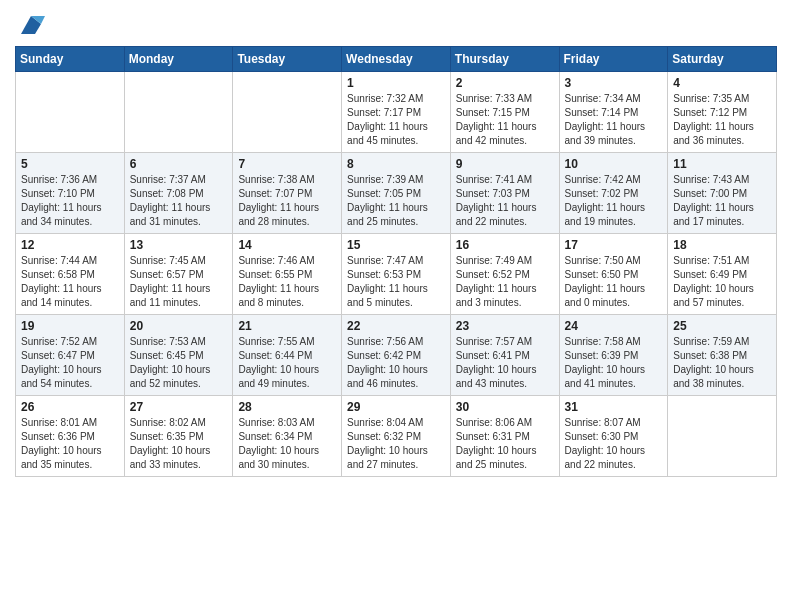 Image resolution: width=792 pixels, height=612 pixels. I want to click on day-detail: Sunrise: 7:58 AMSunset: 6:39 PMDaylight:…, so click(614, 363).